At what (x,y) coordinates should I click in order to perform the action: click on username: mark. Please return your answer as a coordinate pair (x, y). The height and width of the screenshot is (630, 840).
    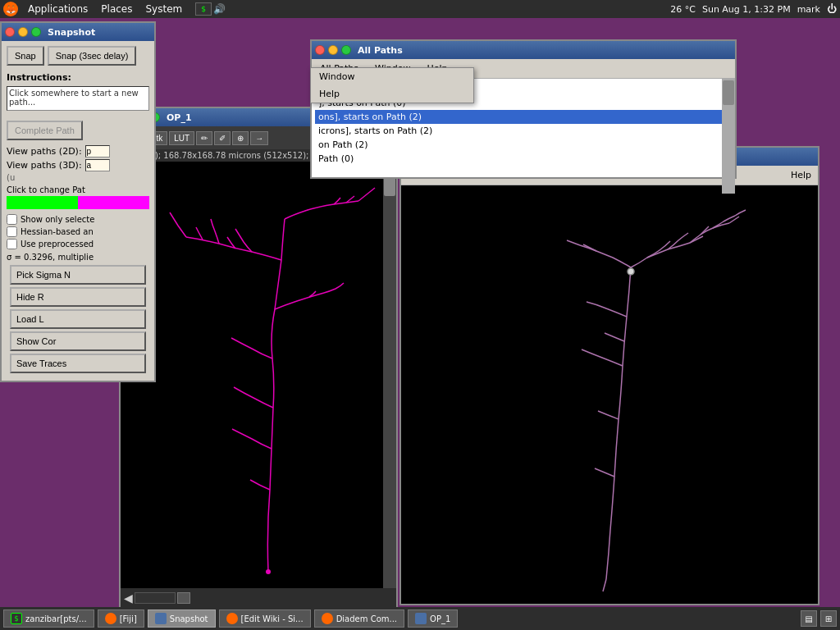
    Looking at the image, I should click on (809, 10).